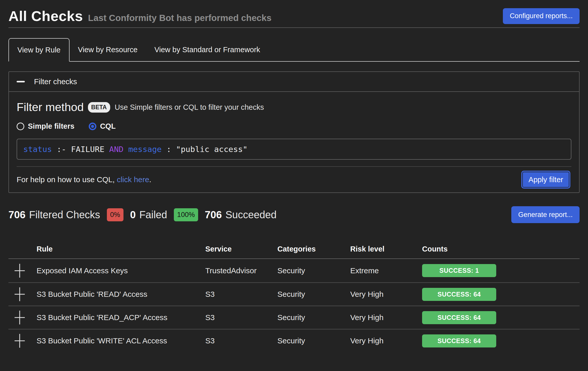 The image size is (588, 371). I want to click on header-divider, so click(294, 28).